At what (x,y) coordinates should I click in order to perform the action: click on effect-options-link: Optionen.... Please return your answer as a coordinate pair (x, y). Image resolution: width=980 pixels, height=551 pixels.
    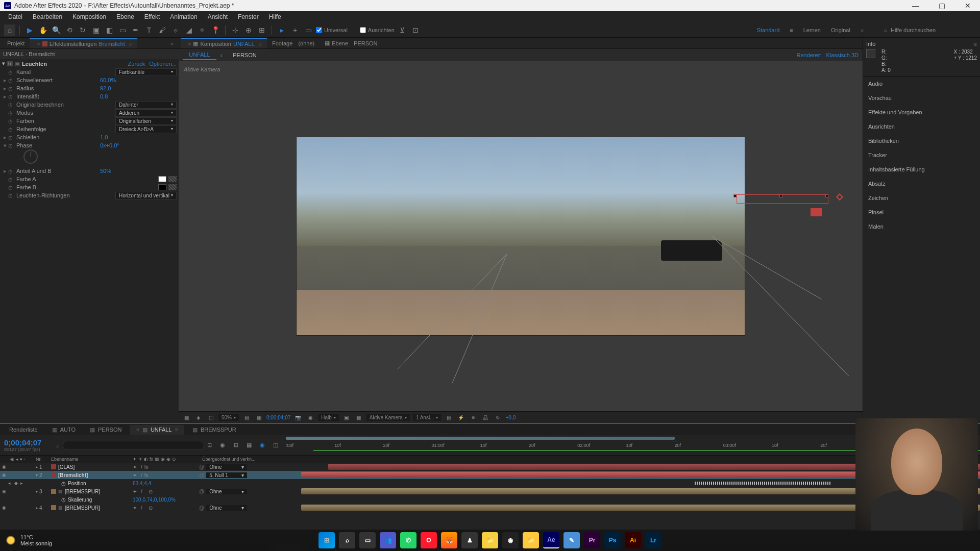
    Looking at the image, I should click on (163, 64).